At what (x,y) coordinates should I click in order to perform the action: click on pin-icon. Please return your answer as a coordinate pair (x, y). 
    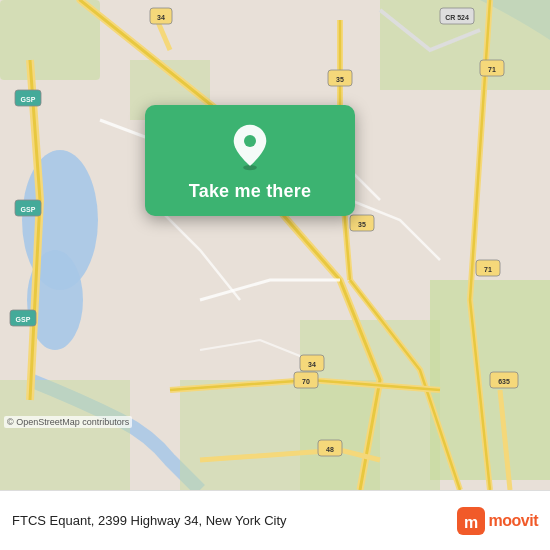
    Looking at the image, I should click on (250, 147).